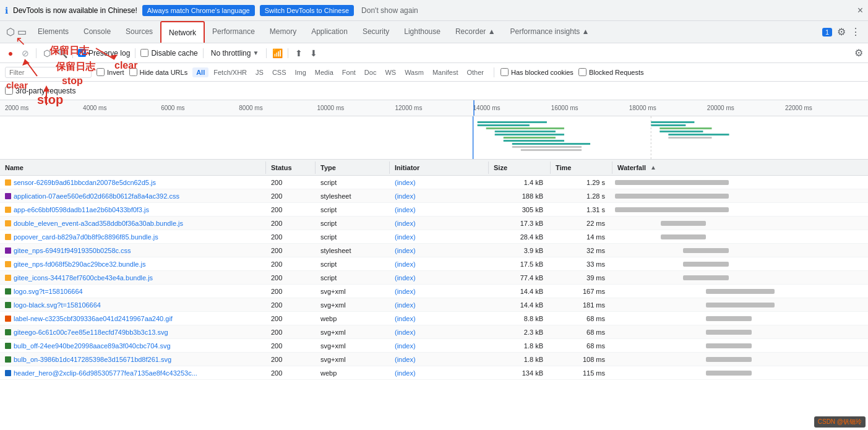 The height and width of the screenshot is (430, 868). What do you see at coordinates (371, 72) in the screenshot?
I see `filter-type-doc: Doc` at bounding box center [371, 72].